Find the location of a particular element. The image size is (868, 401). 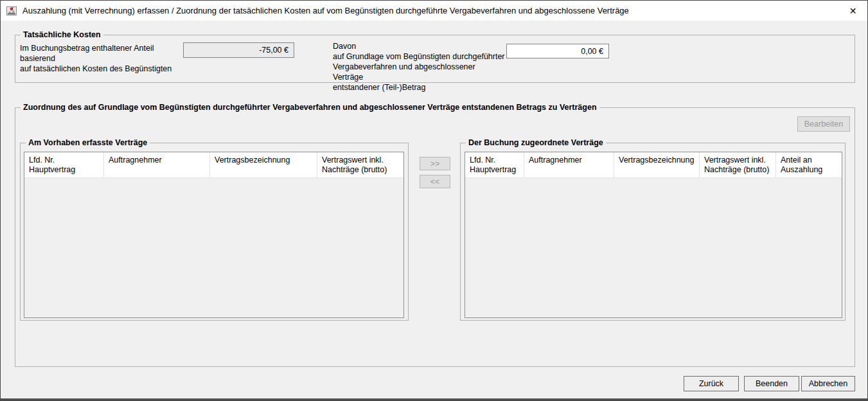

available-contracts-group-title: Am Vorhaben erfasste Verträge is located at coordinates (87, 143).